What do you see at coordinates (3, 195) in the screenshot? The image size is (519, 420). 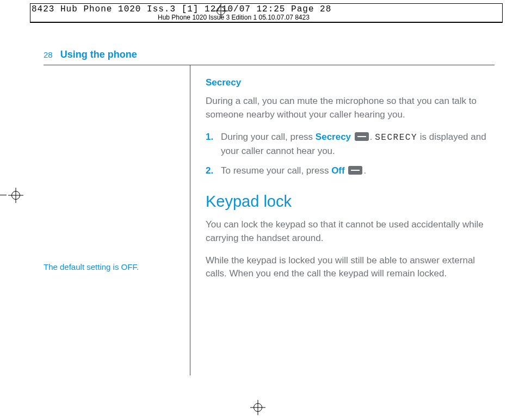 I see `crop-tick` at bounding box center [3, 195].